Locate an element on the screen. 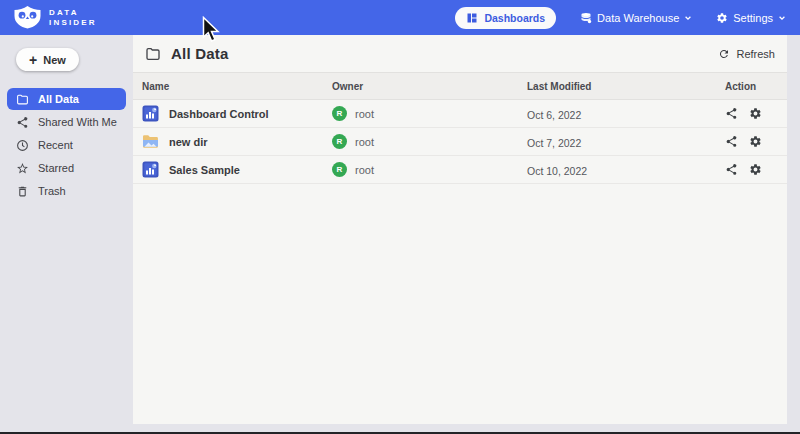 This screenshot has width=800, height=434. sidebar-item-starred: Starred is located at coordinates (66, 168).